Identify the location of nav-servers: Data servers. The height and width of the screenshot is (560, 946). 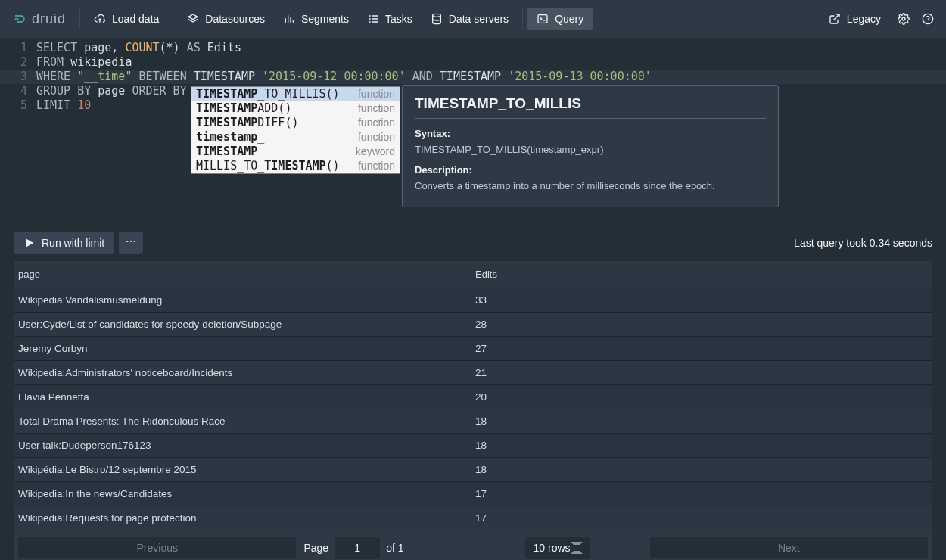
(469, 19).